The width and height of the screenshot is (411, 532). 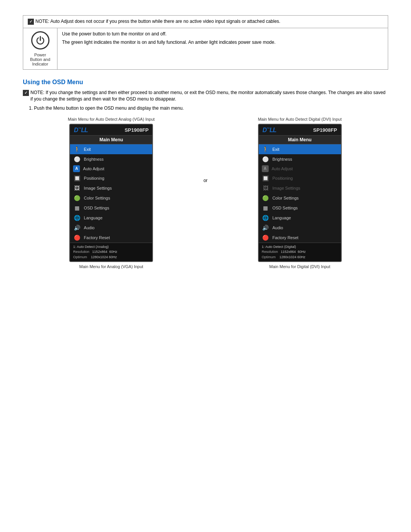 What do you see at coordinates (97, 198) in the screenshot?
I see `analog-color-label: Color Settings` at bounding box center [97, 198].